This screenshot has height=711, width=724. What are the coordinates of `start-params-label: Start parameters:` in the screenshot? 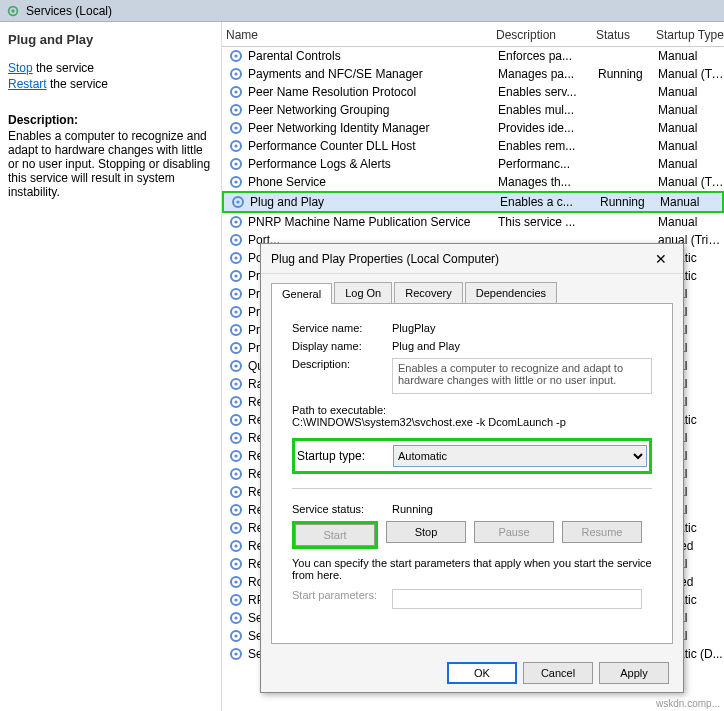 It's located at (342, 599).